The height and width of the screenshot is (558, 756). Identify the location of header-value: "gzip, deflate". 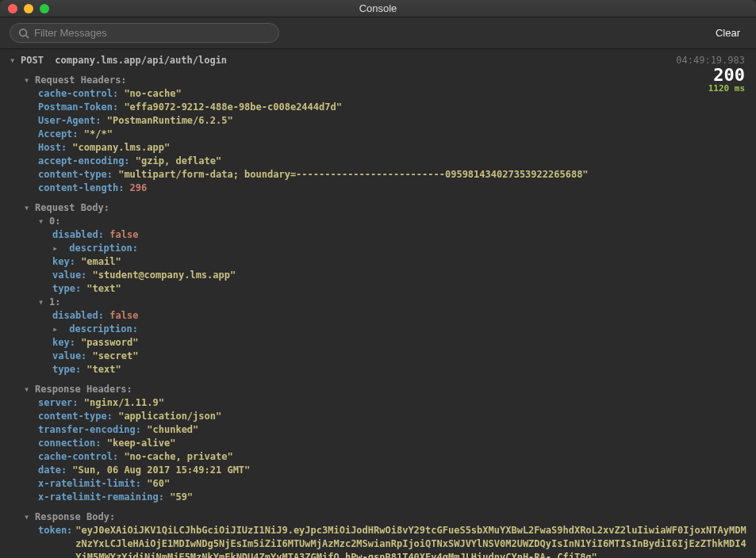
(178, 161).